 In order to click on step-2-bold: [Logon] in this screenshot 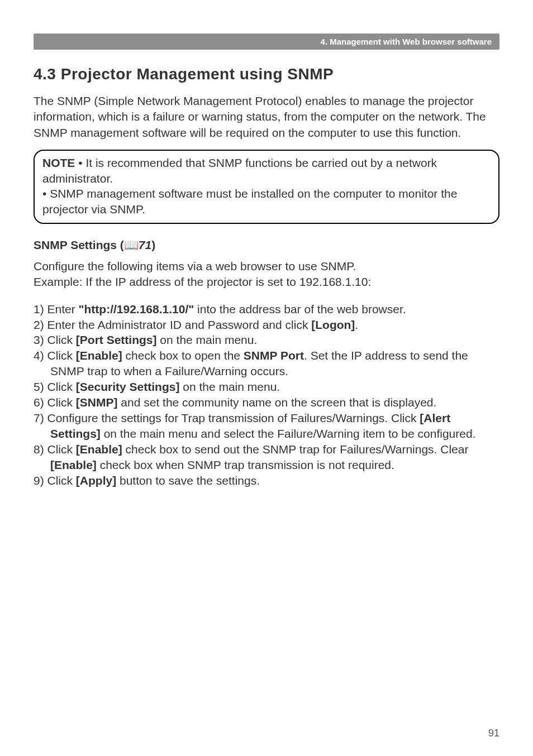, I will do `click(333, 325)`.